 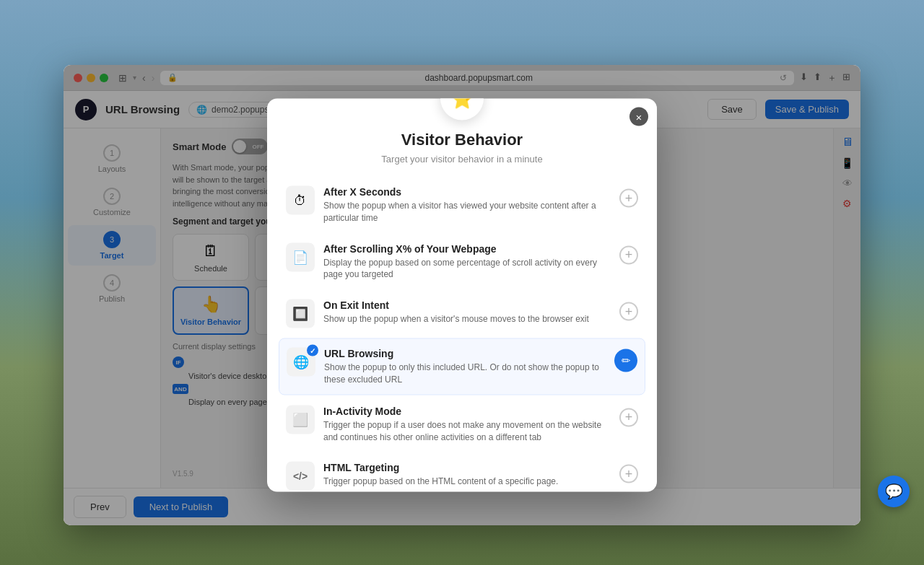 I want to click on after-scrolling-title: After Scrolling X% of Your Webpage, so click(x=467, y=248).